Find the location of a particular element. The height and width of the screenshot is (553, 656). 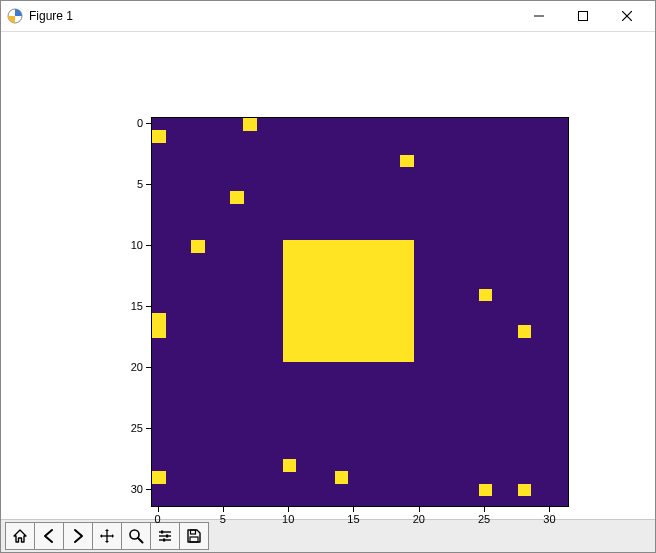

zoom-button is located at coordinates (136, 536).